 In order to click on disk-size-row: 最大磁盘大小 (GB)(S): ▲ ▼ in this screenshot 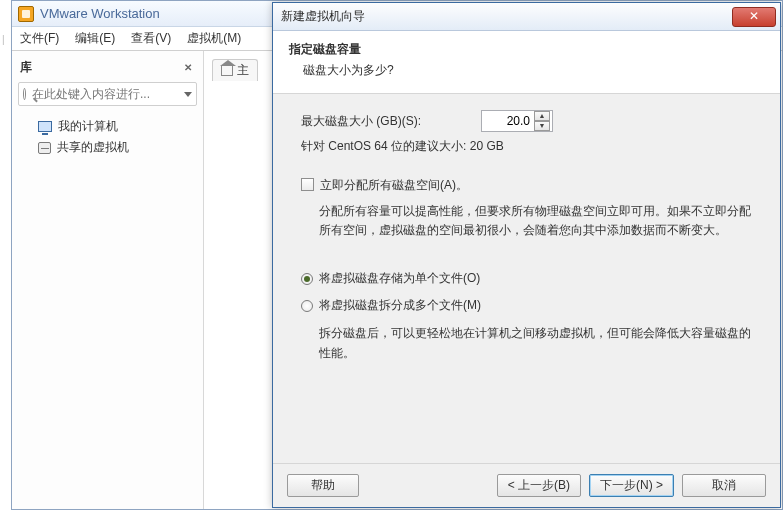, I will do `click(528, 121)`.